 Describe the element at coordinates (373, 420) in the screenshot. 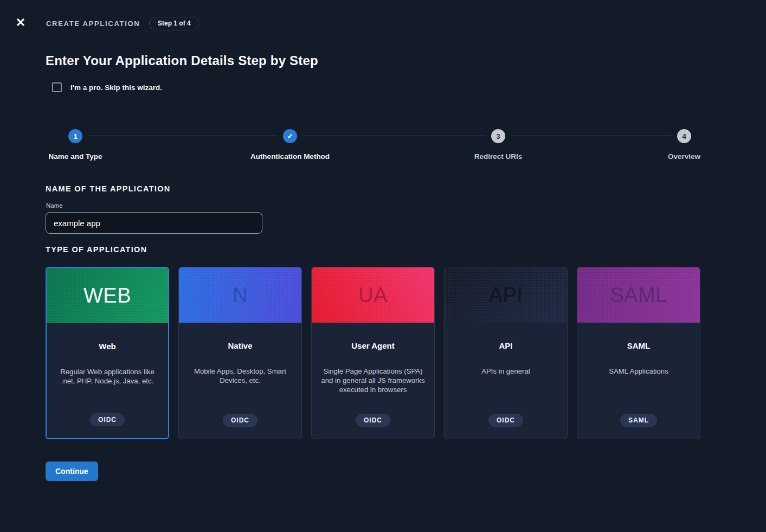

I see `card-user-agent-protocol-badge: OIDC` at that location.